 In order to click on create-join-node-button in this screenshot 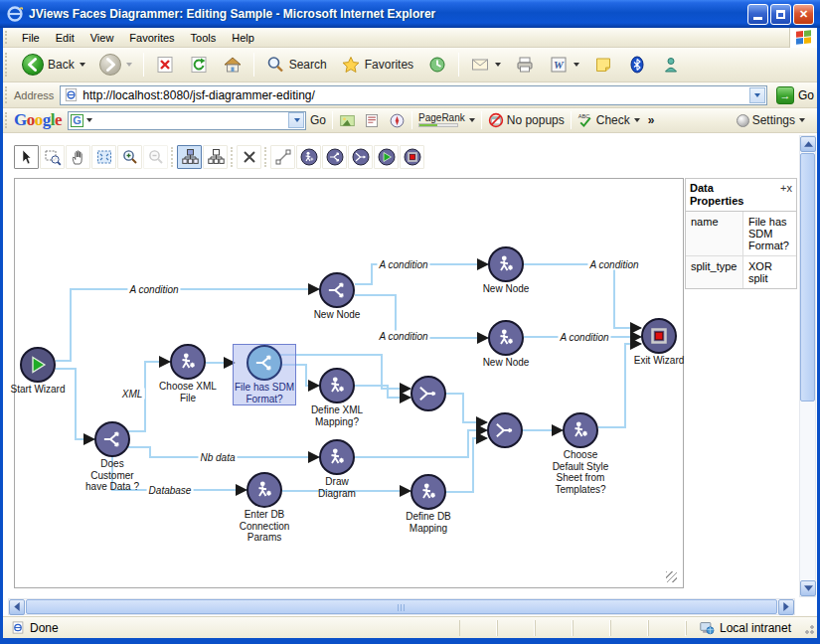, I will do `click(360, 157)`.